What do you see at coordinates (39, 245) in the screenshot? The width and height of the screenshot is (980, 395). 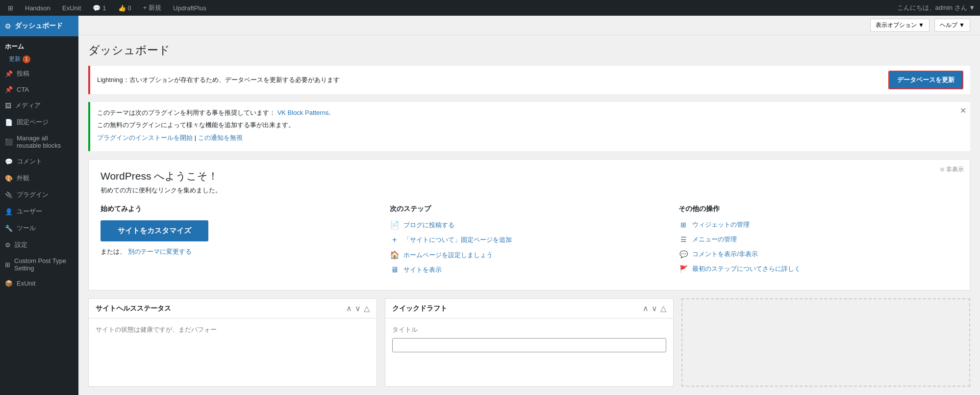 I see `sidebar-item-settings: ⚙ 設定` at bounding box center [39, 245].